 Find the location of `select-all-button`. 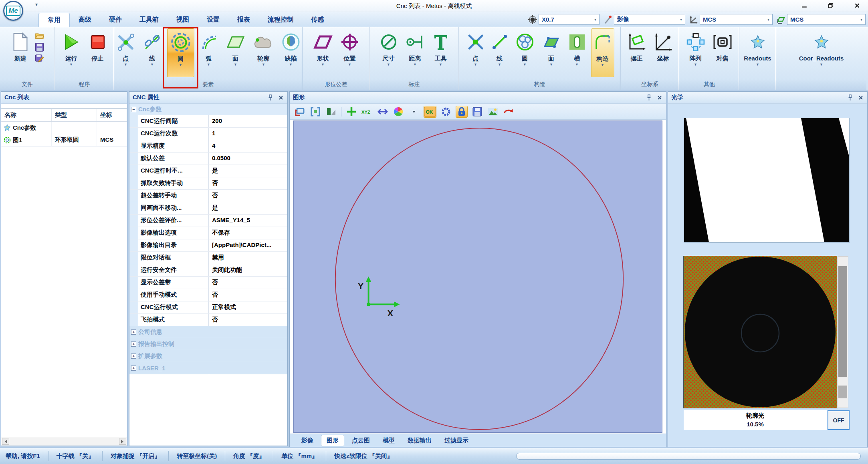

select-all-button is located at coordinates (315, 112).